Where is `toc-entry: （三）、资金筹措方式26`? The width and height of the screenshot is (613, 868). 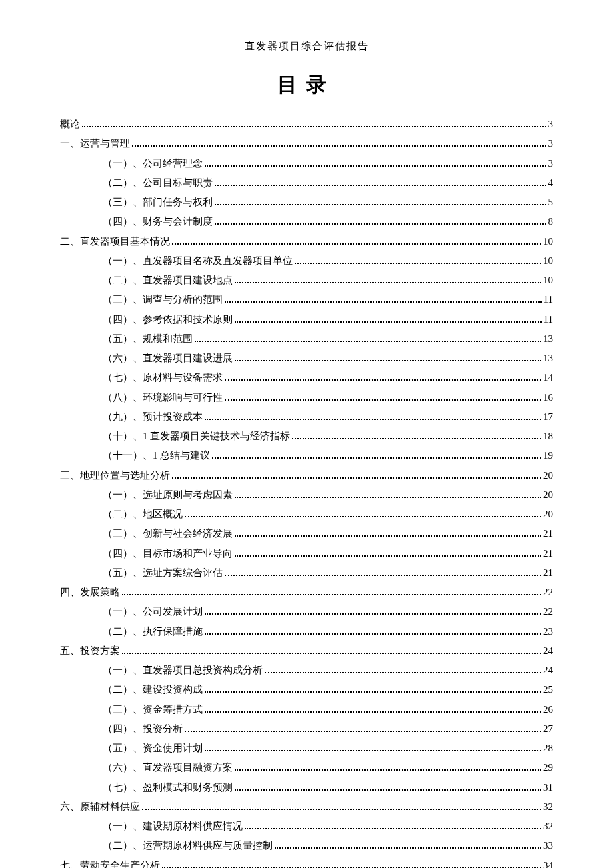 toc-entry: （三）、资金筹措方式26 is located at coordinates (306, 709).